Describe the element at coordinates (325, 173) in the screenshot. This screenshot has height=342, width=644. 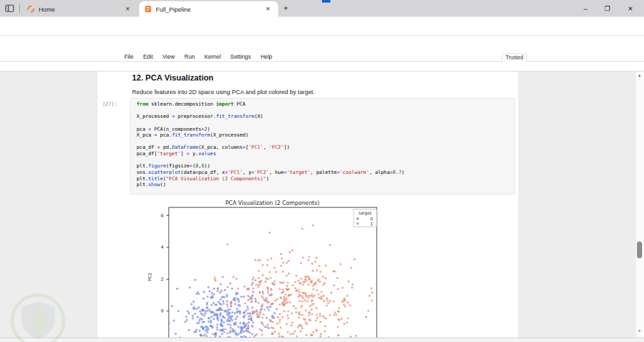
I see `code-line: sns.scatterplot(data=pca_df, x='PC1', y=…` at that location.